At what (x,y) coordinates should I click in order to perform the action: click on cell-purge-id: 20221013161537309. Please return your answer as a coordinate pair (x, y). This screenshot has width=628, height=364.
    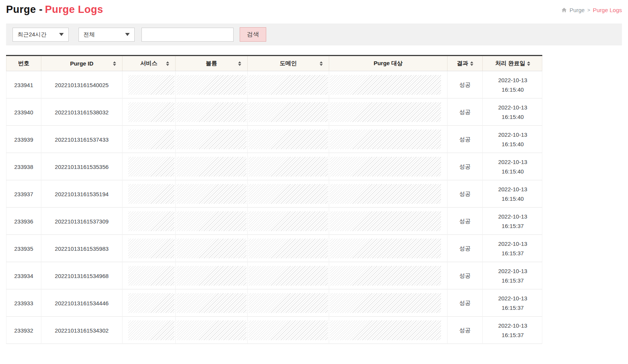
    Looking at the image, I should click on (82, 221).